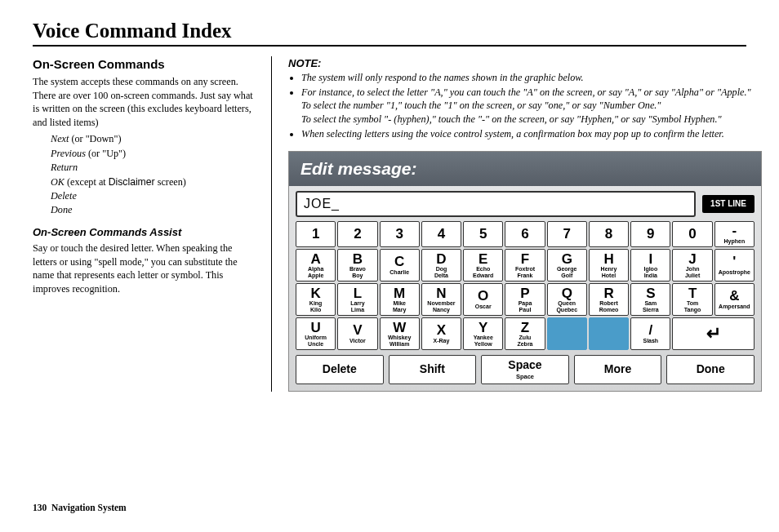 The image size is (779, 532). I want to click on number-row: 1234567890-Hyphen, so click(525, 234).